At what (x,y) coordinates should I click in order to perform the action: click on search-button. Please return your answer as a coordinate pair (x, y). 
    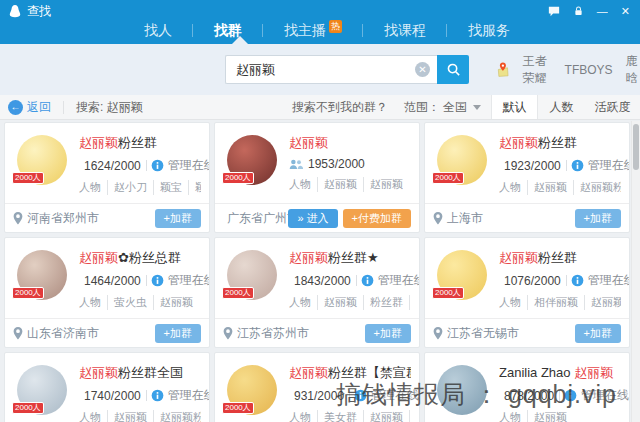
    Looking at the image, I should click on (453, 70).